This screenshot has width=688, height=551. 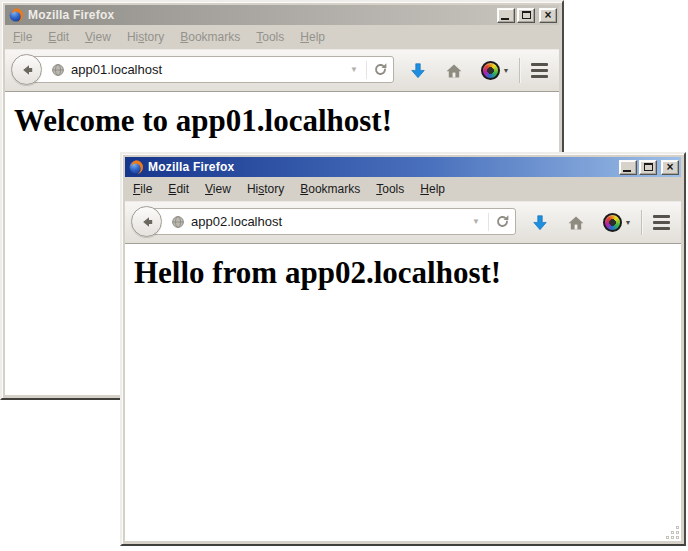 I want to click on url-input: app01.localhost, so click(x=206, y=70).